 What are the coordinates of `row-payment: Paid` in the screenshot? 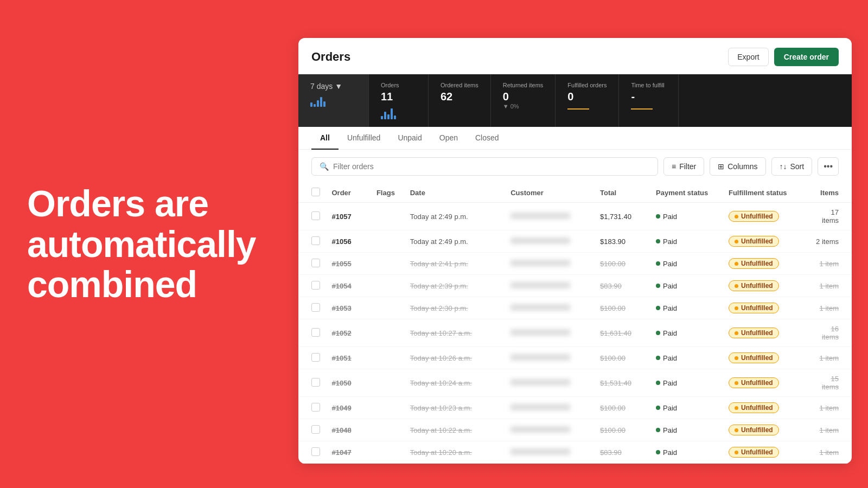 It's located at (687, 308).